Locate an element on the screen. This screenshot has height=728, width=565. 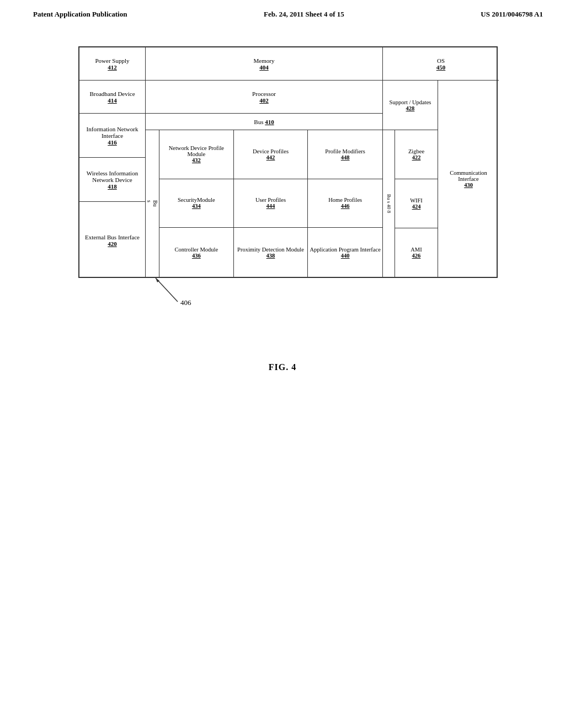
wireless-info-box: Wireless Information Network Device 418 is located at coordinates (113, 180).